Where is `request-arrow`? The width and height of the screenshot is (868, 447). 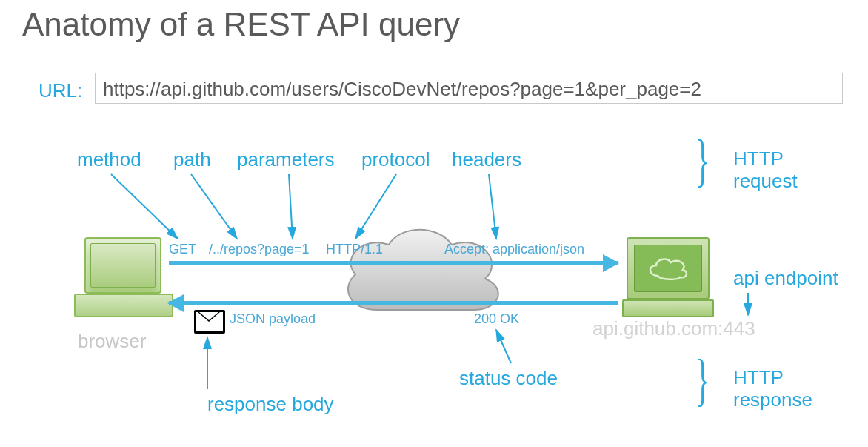
request-arrow is located at coordinates (393, 263).